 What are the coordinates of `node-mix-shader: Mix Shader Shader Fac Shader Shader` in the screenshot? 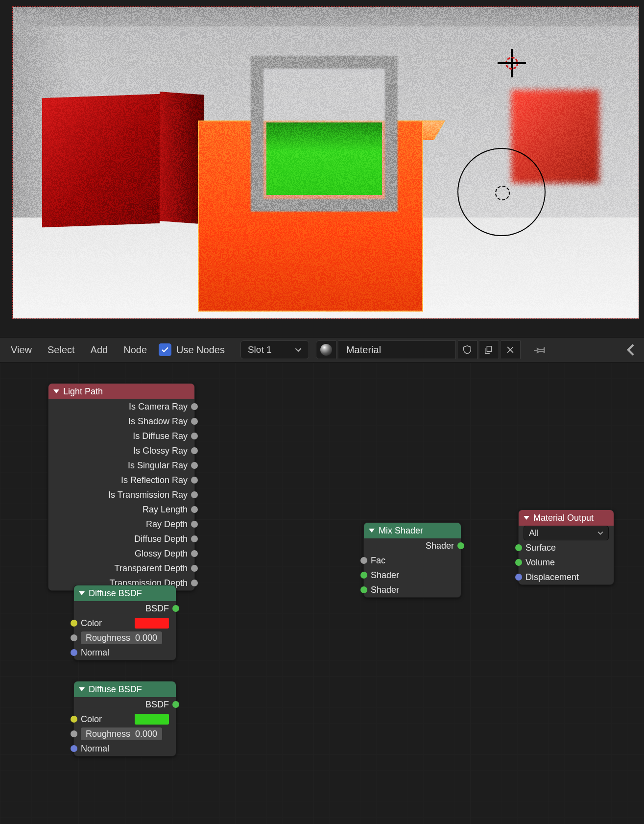 It's located at (412, 560).